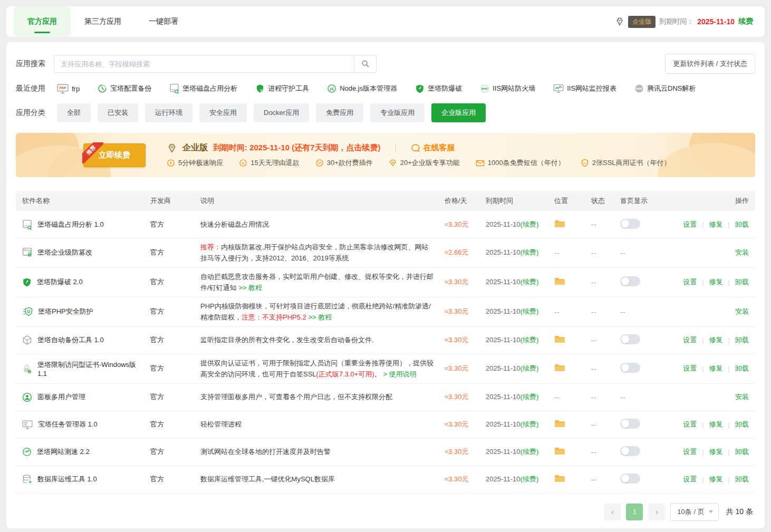  What do you see at coordinates (651, 398) in the screenshot?
I see `home-display-cell: --` at bounding box center [651, 398].